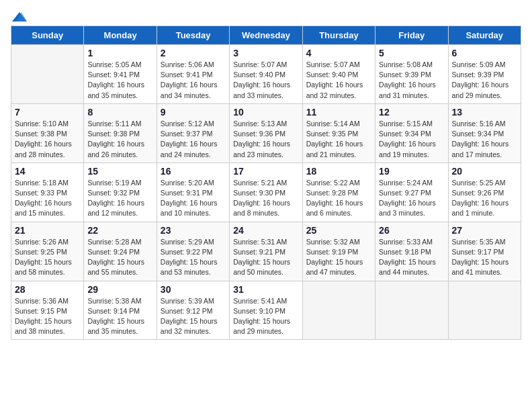 The image size is (532, 411). What do you see at coordinates (47, 199) in the screenshot?
I see `day-info: Sunrise: 5:18 AM Sunset: 9:33 PM Dayligh…` at bounding box center [47, 199].